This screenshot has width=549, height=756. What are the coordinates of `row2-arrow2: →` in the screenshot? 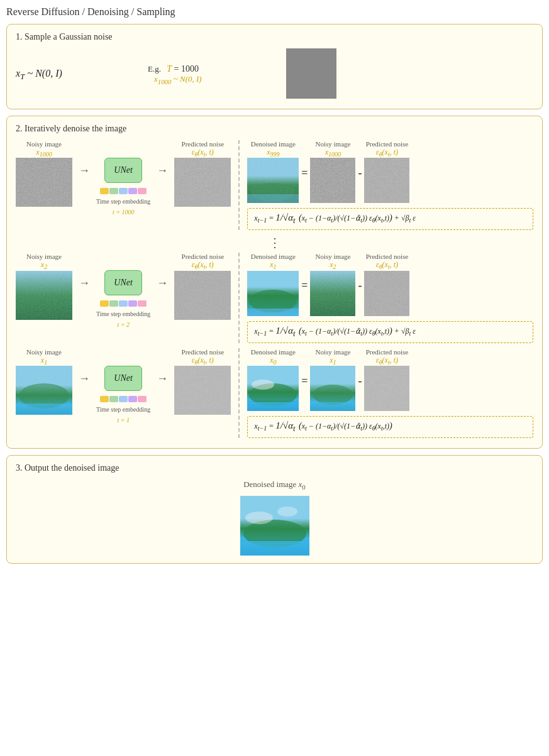 It's located at (162, 283).